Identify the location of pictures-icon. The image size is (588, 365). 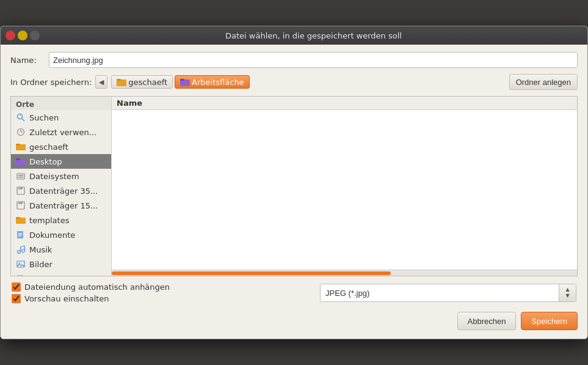
(21, 264).